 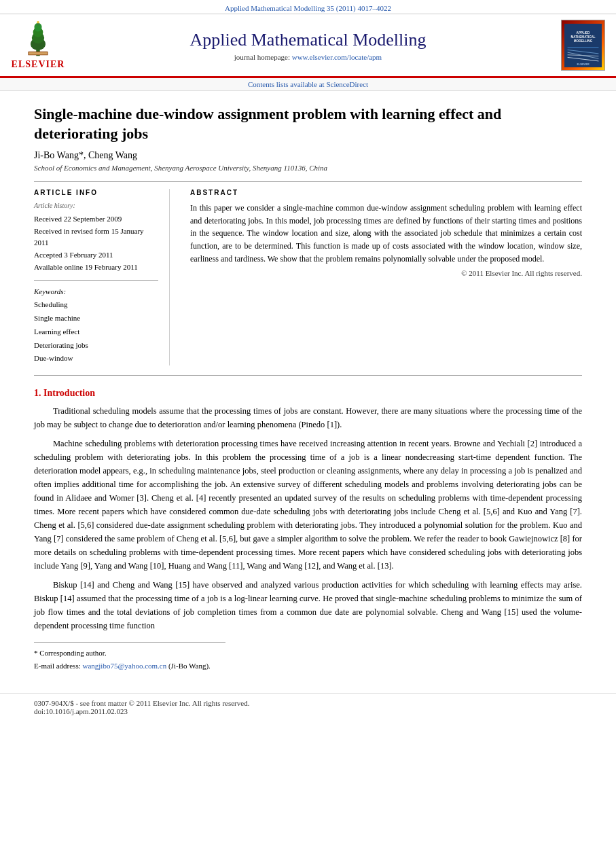 What do you see at coordinates (264, 57) in the screenshot?
I see `homepage-label: journal homepage:` at bounding box center [264, 57].